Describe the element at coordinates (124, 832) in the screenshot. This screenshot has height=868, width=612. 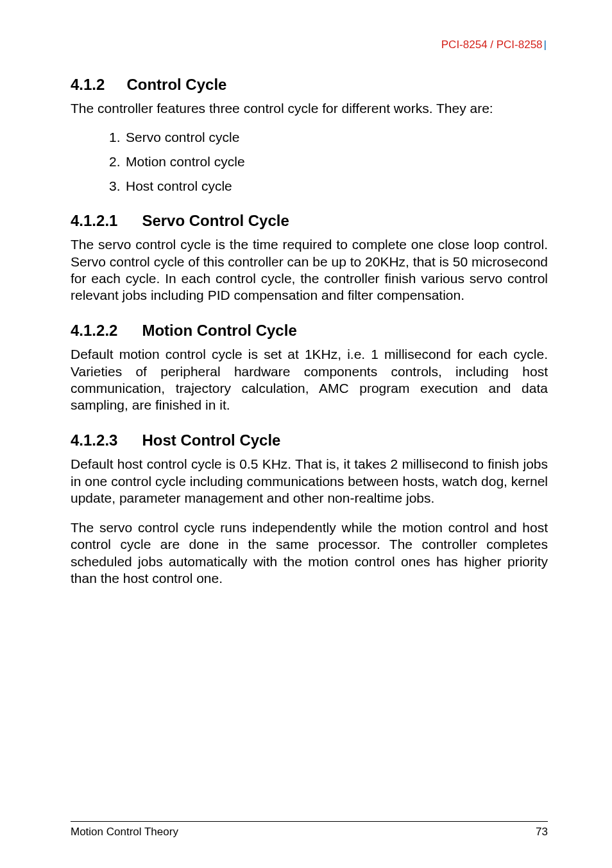
I see `footer-chapter-title: Motion Control Theory` at that location.